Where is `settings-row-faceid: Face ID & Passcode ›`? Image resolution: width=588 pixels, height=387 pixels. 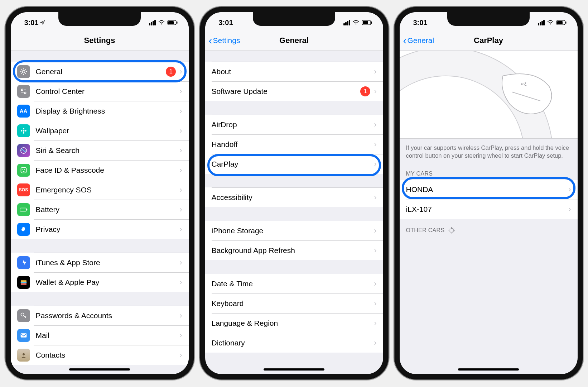 settings-row-faceid: Face ID & Passcode › is located at coordinates (100, 170).